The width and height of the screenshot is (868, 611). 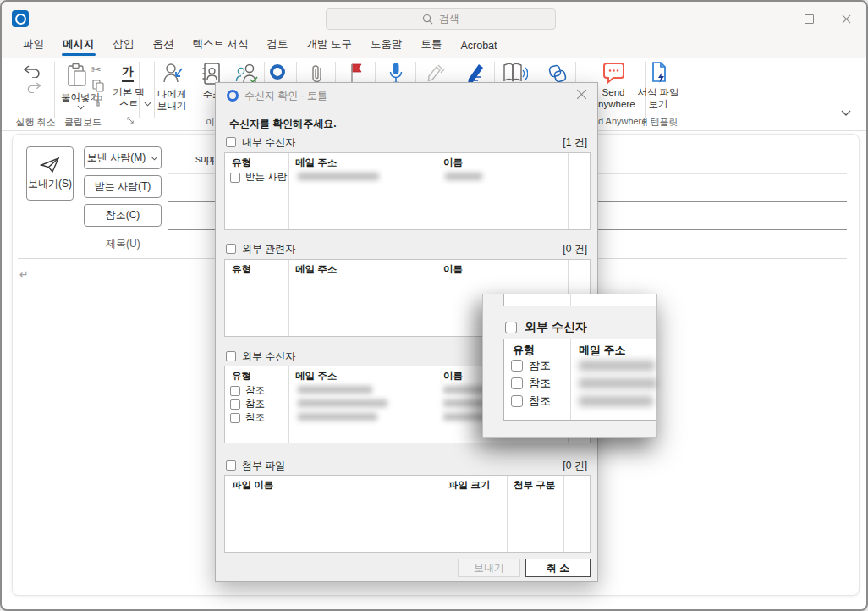 I want to click on close-button, so click(x=846, y=19).